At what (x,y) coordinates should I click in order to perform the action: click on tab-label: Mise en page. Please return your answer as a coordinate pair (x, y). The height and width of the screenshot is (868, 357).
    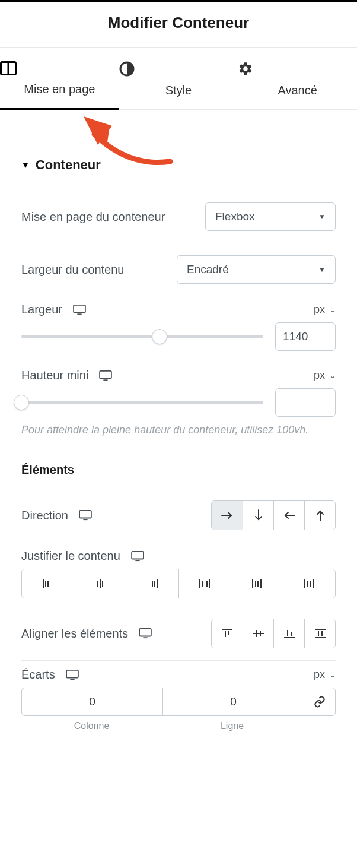
    Looking at the image, I should click on (59, 89).